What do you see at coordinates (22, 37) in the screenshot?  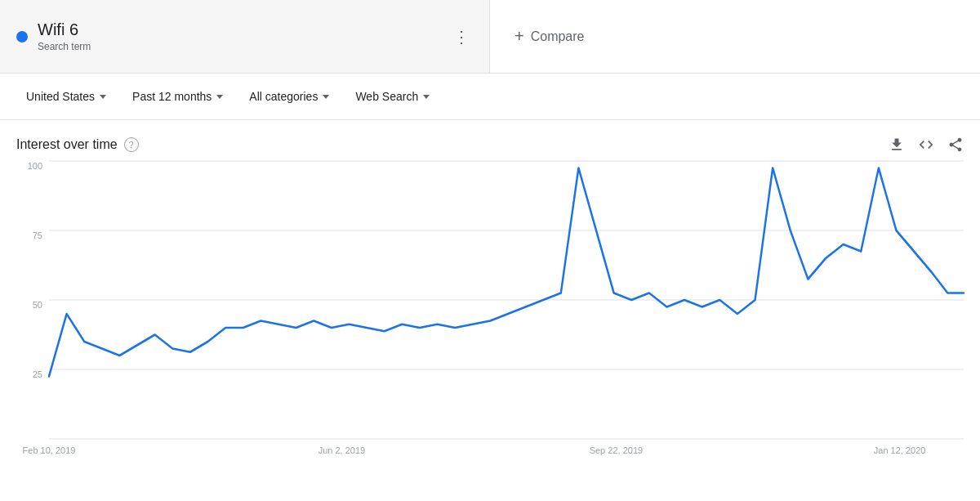 I see `term-color-dot` at bounding box center [22, 37].